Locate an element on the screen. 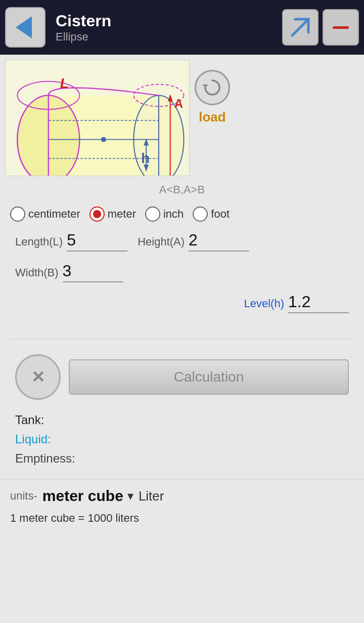 This screenshot has height=623, width=364. radio-label-foot: foot is located at coordinates (220, 214).